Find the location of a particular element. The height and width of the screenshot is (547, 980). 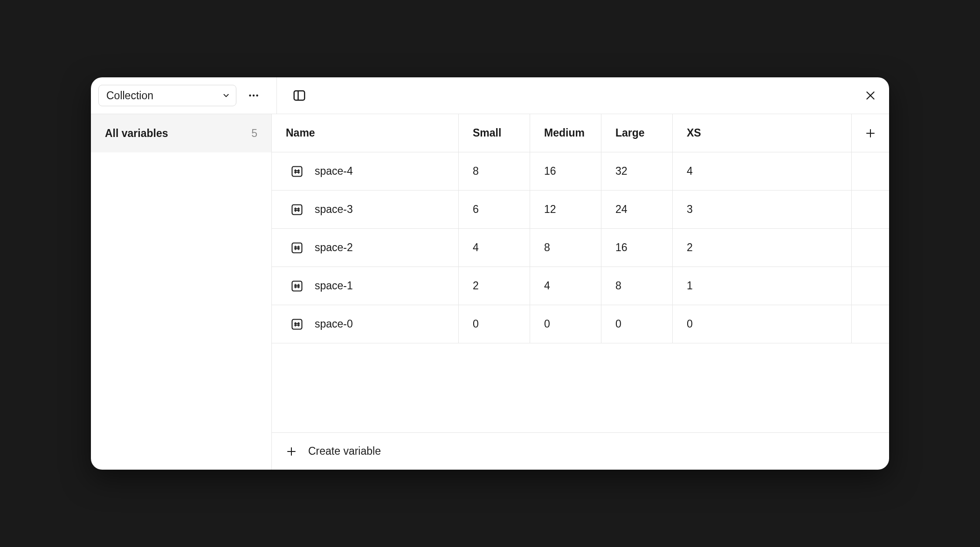

topbar-left: Collection is located at coordinates (184, 96).